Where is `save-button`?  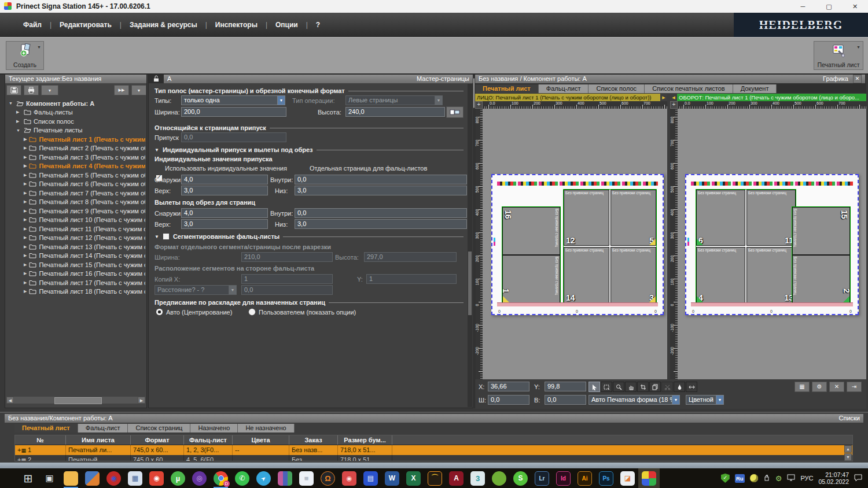 save-button is located at coordinates (14, 90).